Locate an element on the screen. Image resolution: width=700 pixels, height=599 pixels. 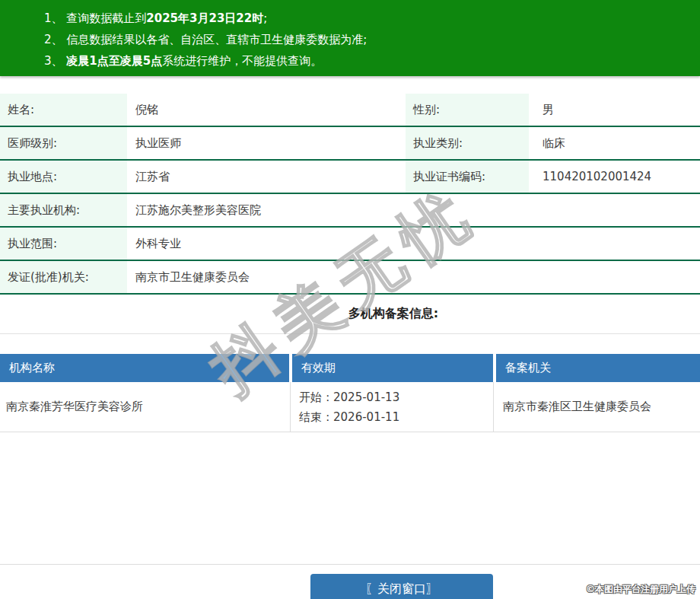
filing-section-title: 多机构备案信息: is located at coordinates (393, 314).